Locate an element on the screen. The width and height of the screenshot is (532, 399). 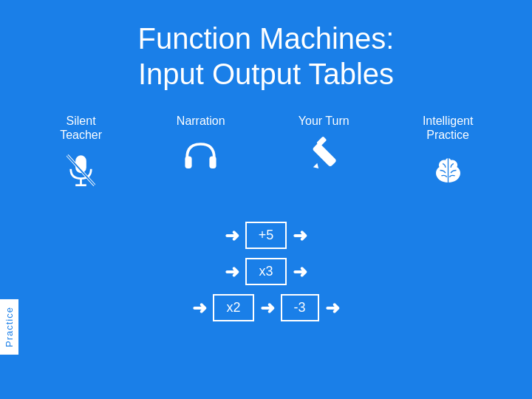
machine-box-minus3: -3 is located at coordinates (300, 307).